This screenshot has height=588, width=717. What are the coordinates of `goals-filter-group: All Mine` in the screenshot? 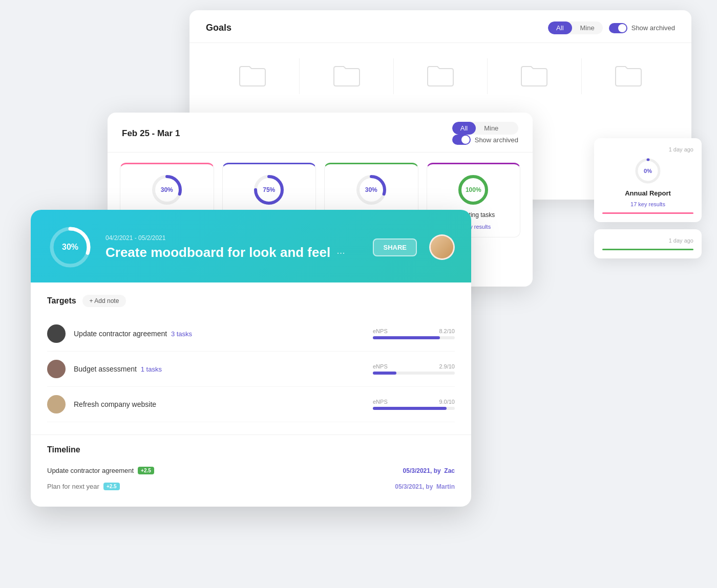 It's located at (576, 28).